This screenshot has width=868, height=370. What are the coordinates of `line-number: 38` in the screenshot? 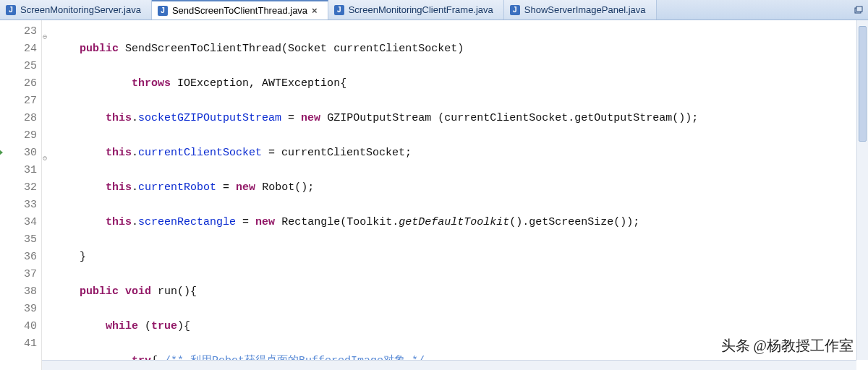 It's located at (19, 292).